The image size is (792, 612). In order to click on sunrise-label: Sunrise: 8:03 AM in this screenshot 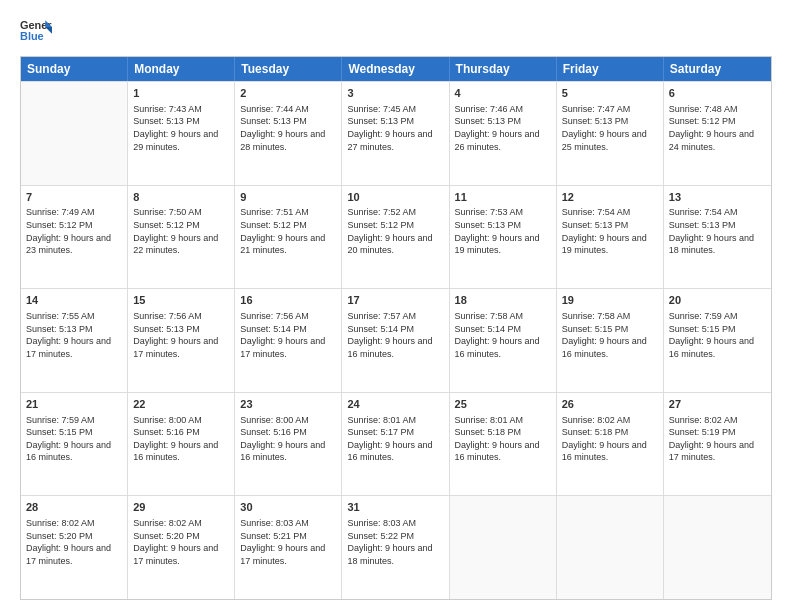, I will do `click(274, 523)`.